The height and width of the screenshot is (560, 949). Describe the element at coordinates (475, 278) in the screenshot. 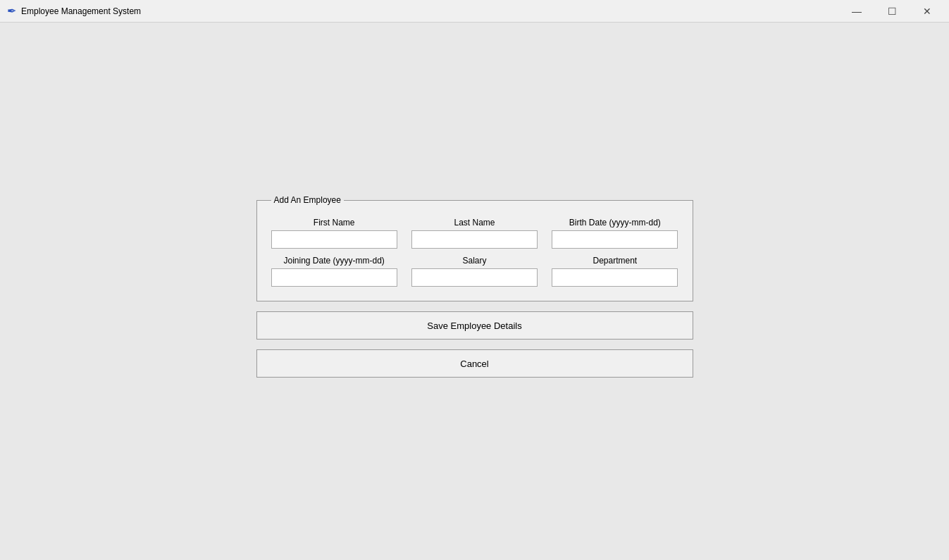

I see `salary-input` at that location.